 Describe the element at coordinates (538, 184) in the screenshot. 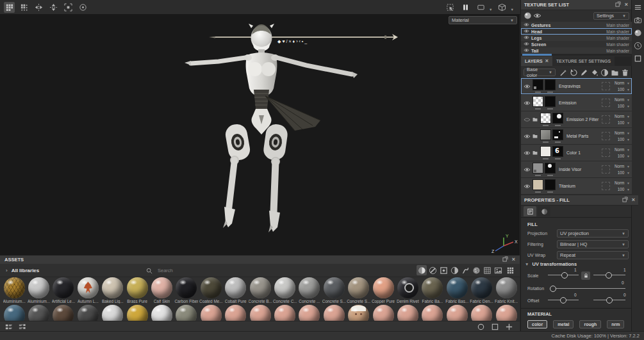

I see `layer-thumbnail-tan` at that location.